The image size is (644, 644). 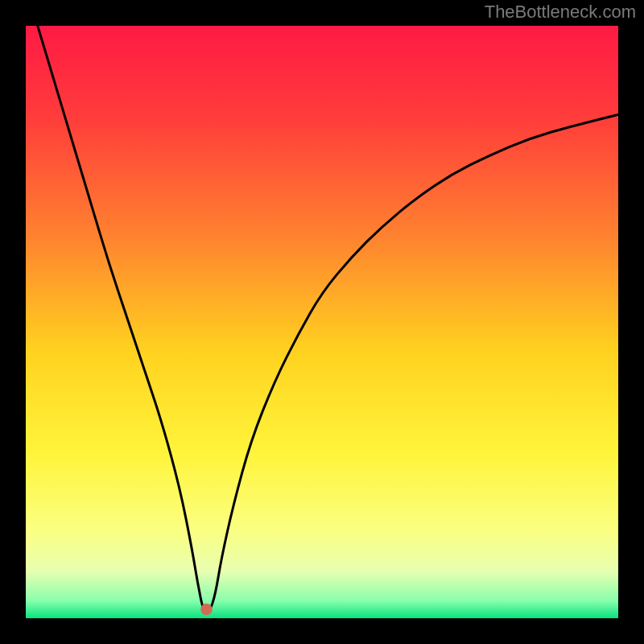 What do you see at coordinates (206, 610) in the screenshot?
I see `optimal-point-marker` at bounding box center [206, 610].